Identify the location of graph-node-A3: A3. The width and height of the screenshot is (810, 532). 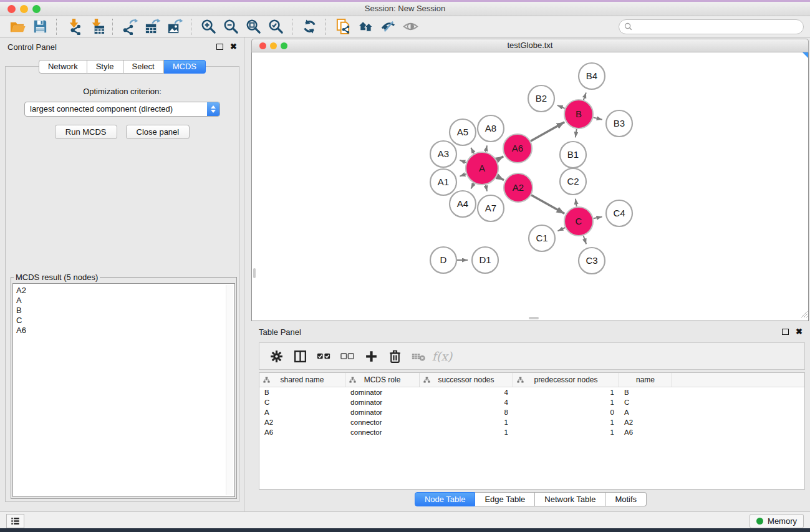
(443, 154).